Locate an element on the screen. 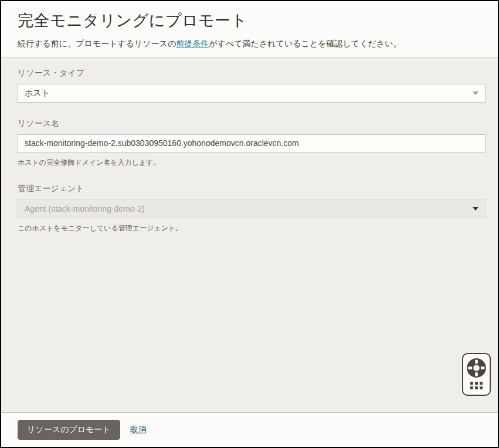  management-agent-selected-value: Agent (stack-monitoring-demo-2) is located at coordinates (84, 209).